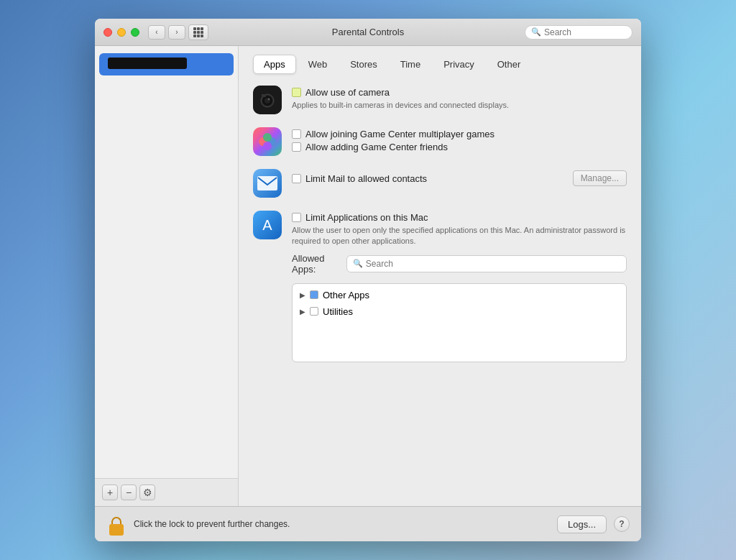 The image size is (736, 560). I want to click on mail-checkbox-row: Limit Mail to allowed contacts Manage..., so click(459, 178).